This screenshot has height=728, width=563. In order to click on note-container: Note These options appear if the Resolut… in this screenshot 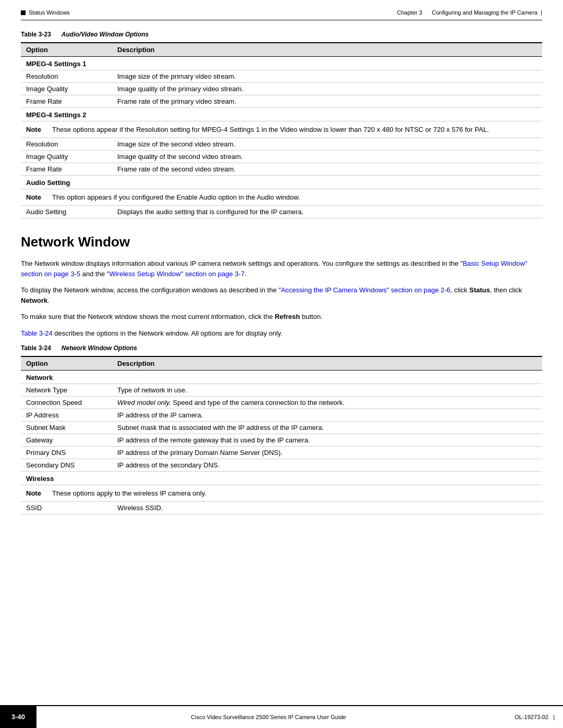, I will do `click(282, 129)`.